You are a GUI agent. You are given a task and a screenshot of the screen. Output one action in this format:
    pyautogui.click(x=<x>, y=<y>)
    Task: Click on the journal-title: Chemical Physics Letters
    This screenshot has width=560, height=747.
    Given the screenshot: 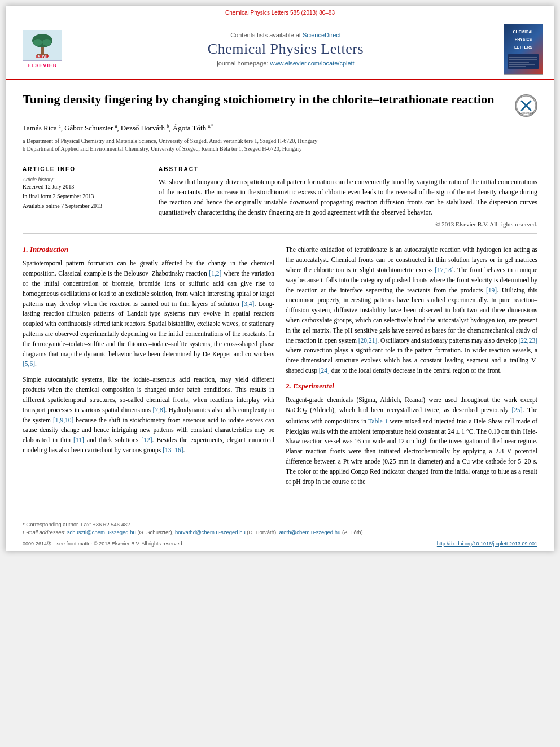 What is the action you would take?
    pyautogui.click(x=286, y=49)
    